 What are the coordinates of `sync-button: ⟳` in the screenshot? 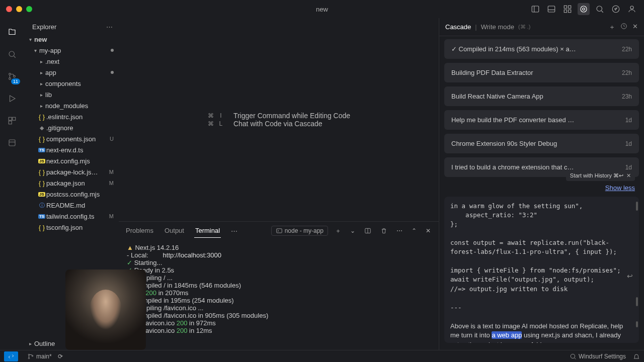 It's located at (60, 356).